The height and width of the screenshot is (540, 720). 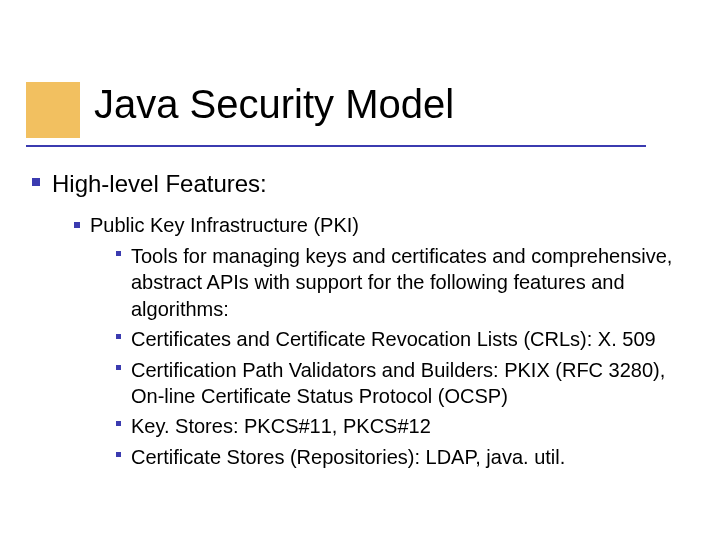 What do you see at coordinates (274, 104) in the screenshot?
I see `slide-title: Java Security Model` at bounding box center [274, 104].